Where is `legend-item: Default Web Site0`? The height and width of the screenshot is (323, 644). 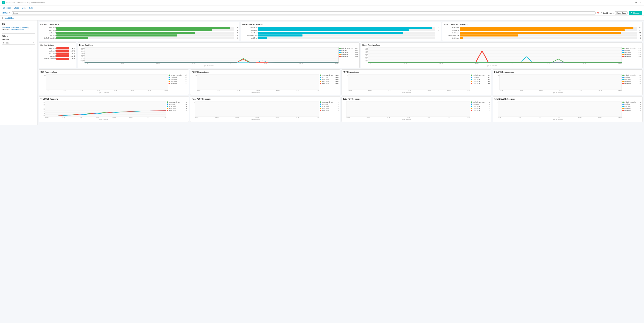
legend-item: Default Web Site0 is located at coordinates (632, 102).